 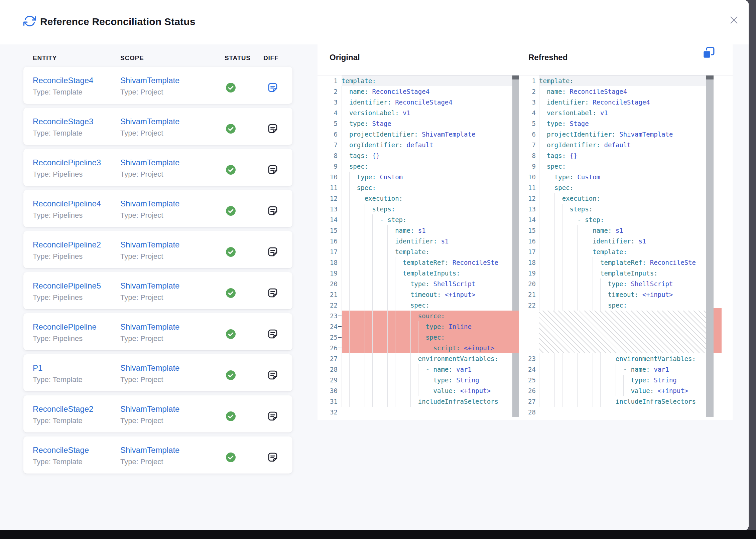 I want to click on code-line: 27includeInfraSelectors, so click(x=626, y=401).